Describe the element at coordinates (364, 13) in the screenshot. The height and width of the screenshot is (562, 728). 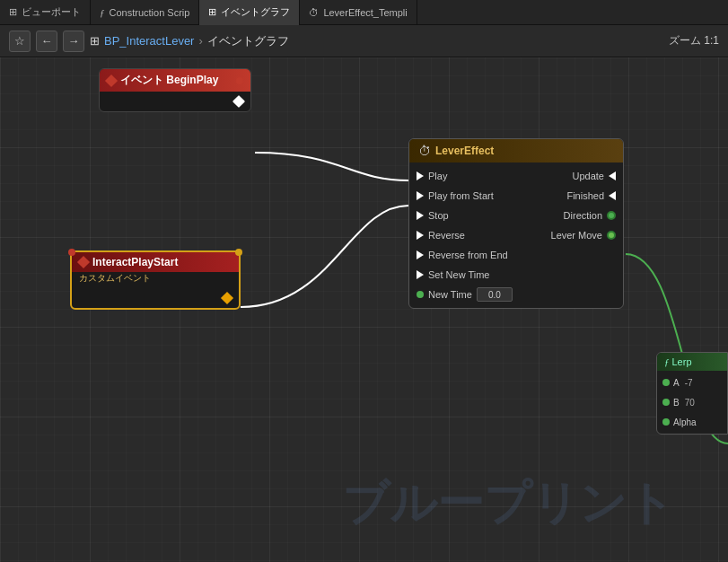
I see `title-bar: ⊞ ビューポート ƒ Construction Scrip ⊞ イベントグラフ …` at that location.